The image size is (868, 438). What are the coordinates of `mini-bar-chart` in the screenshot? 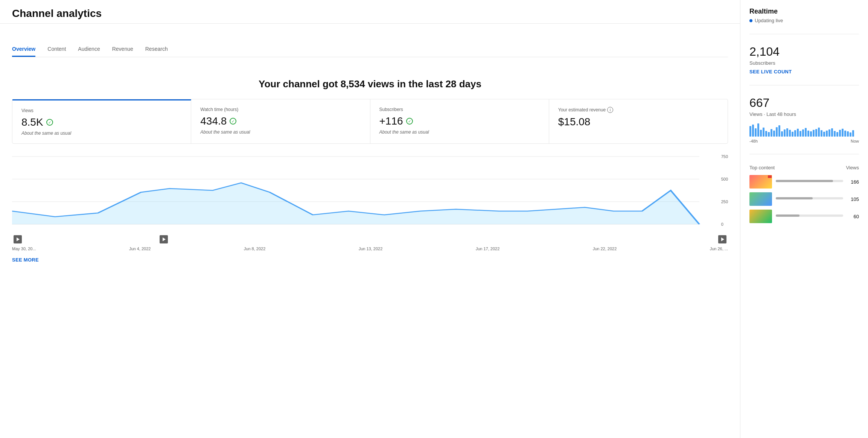 It's located at (804, 129).